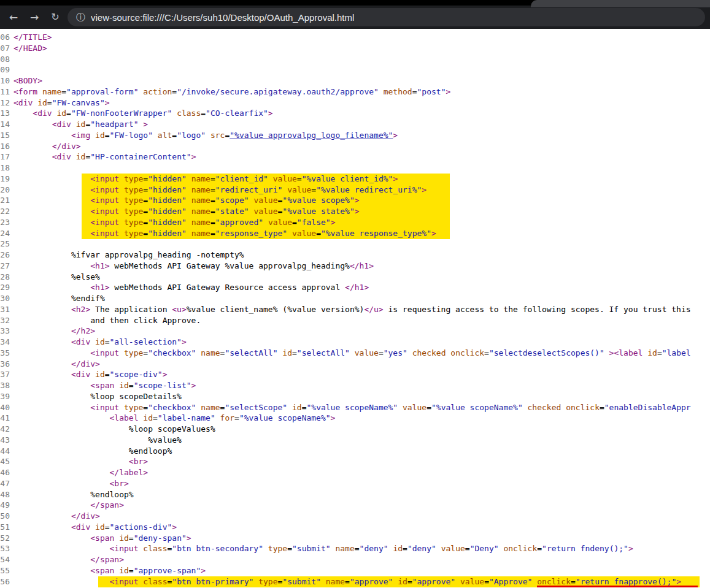  I want to click on back-icon: ←, so click(14, 17).